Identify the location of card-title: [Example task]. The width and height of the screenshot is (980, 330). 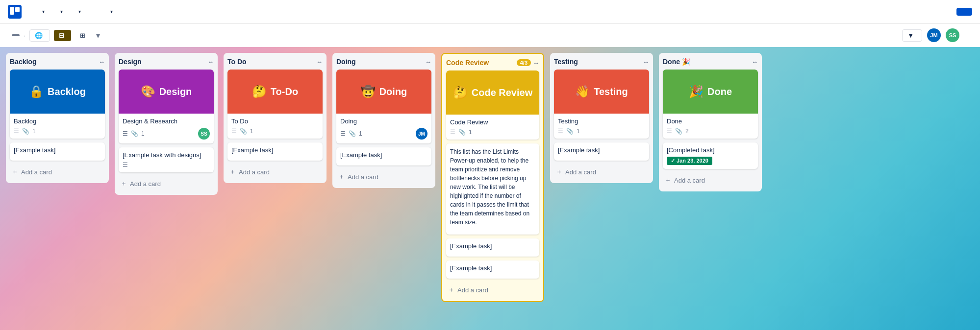
(384, 155).